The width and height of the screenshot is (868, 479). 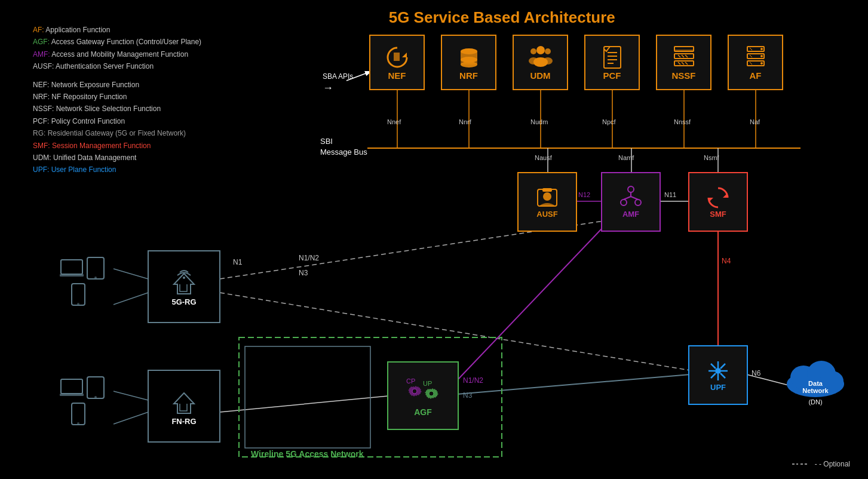 I want to click on n3-label: N3, so click(x=303, y=273).